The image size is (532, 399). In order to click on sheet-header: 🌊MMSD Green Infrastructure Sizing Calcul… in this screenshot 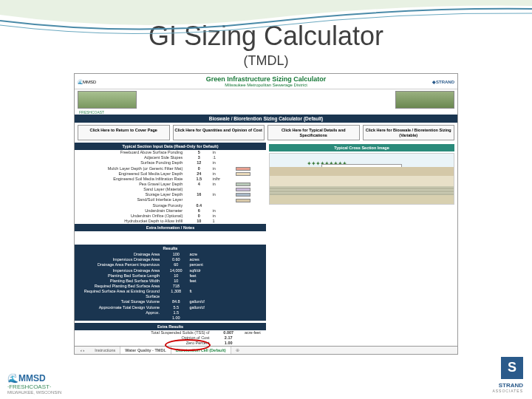, I will do `click(266, 81)`.